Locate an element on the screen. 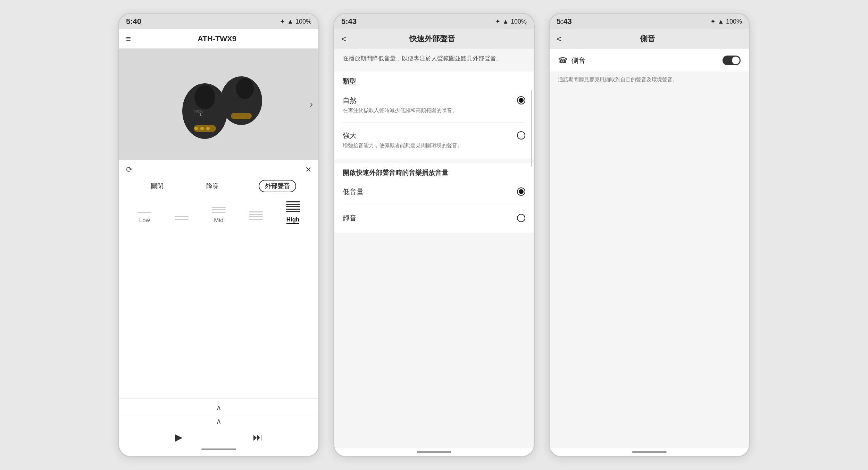  bluetooth-icon3: ✦ is located at coordinates (713, 22).